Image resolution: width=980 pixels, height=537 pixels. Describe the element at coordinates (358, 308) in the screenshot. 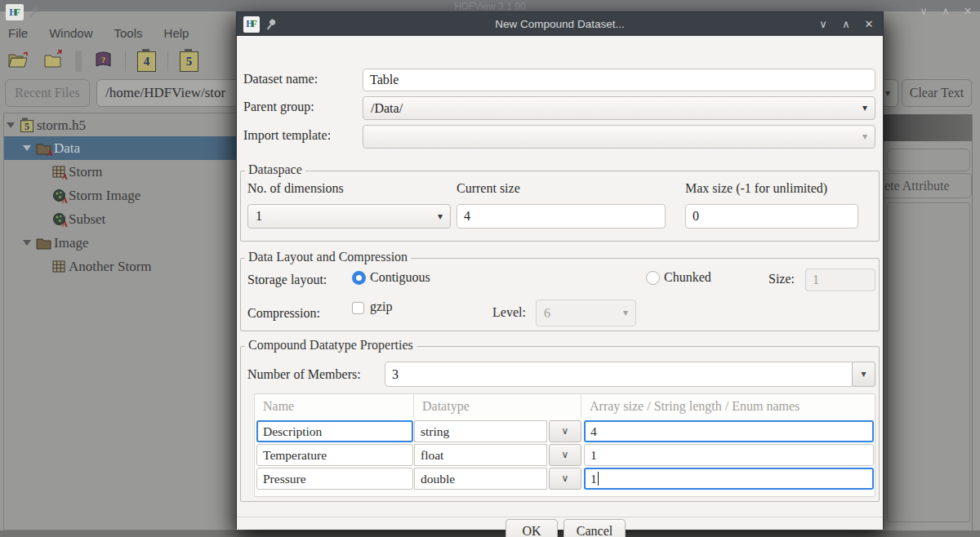

I see `gzip-checkbox` at that location.